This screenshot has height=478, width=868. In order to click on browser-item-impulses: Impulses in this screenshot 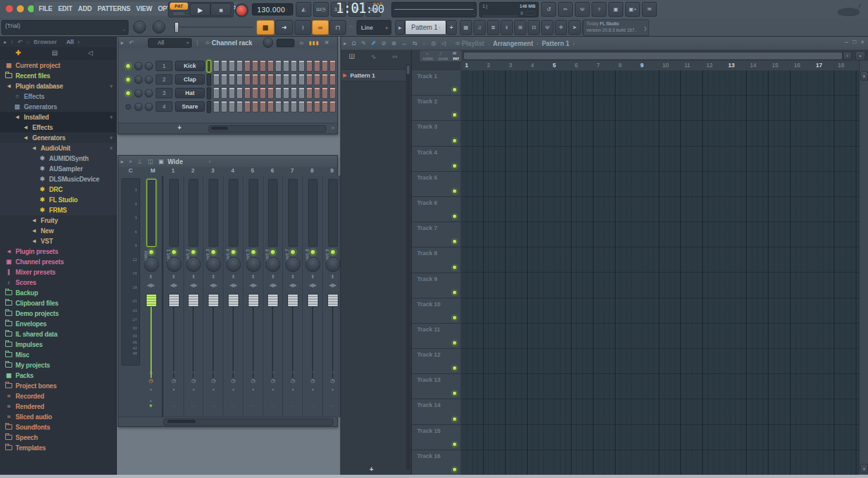, I will do `click(58, 344)`.